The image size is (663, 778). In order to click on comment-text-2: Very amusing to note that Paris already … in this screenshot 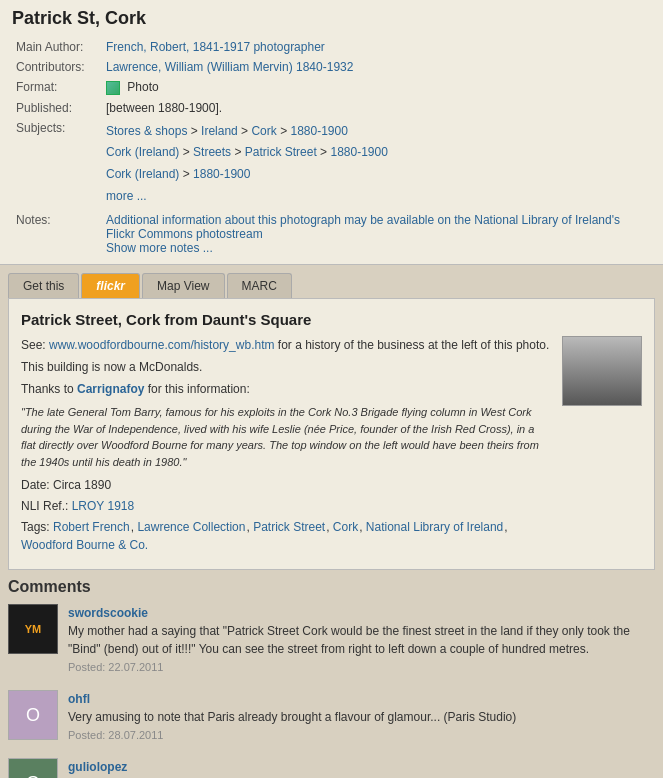, I will do `click(292, 717)`.